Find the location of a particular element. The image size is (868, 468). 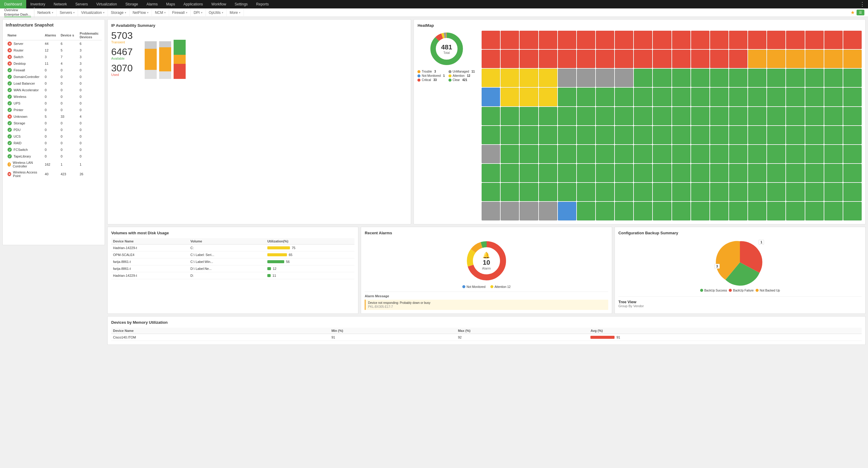

nav-servers: Servers is located at coordinates (82, 4).